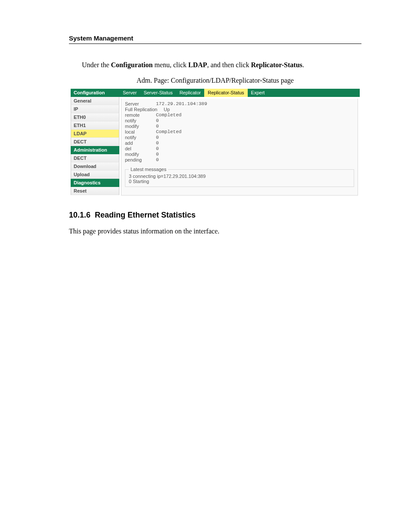 The height and width of the screenshot is (532, 411). What do you see at coordinates (240, 147) in the screenshot?
I see `content-panel: Server172.29.201.104:389 Full Replicatio…` at bounding box center [240, 147].